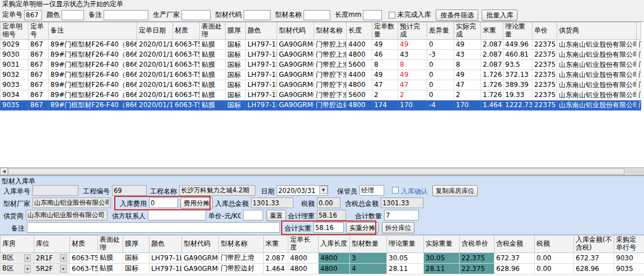  Describe the element at coordinates (545, 31) in the screenshot. I see `column-header: 单价` at that location.